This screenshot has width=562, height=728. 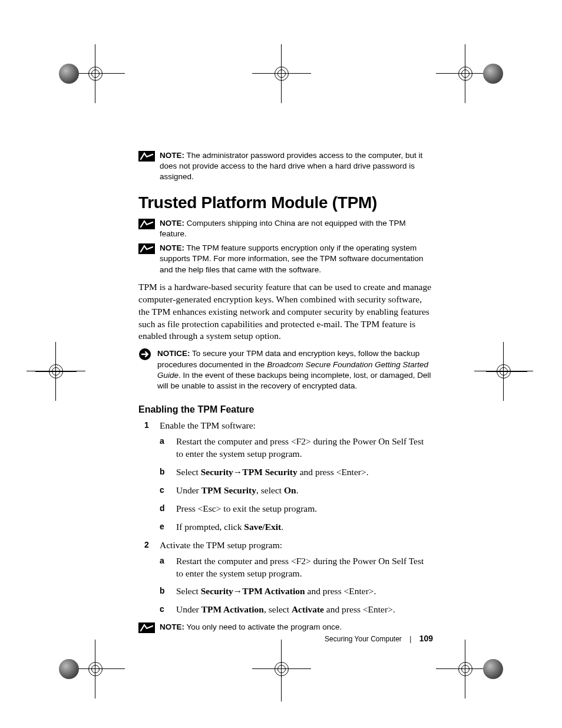 What do you see at coordinates (296, 229) in the screenshot?
I see `note-text: NOTE: Computers shipping into China are …` at bounding box center [296, 229].